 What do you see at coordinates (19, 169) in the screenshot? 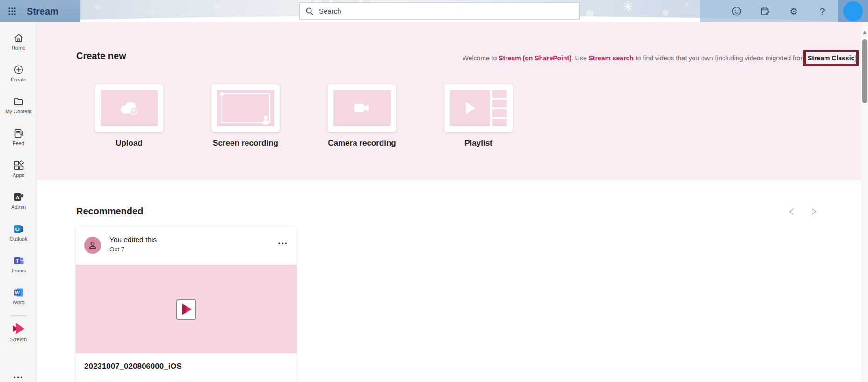
I see `sidebar-item-apps: Apps` at bounding box center [19, 169].